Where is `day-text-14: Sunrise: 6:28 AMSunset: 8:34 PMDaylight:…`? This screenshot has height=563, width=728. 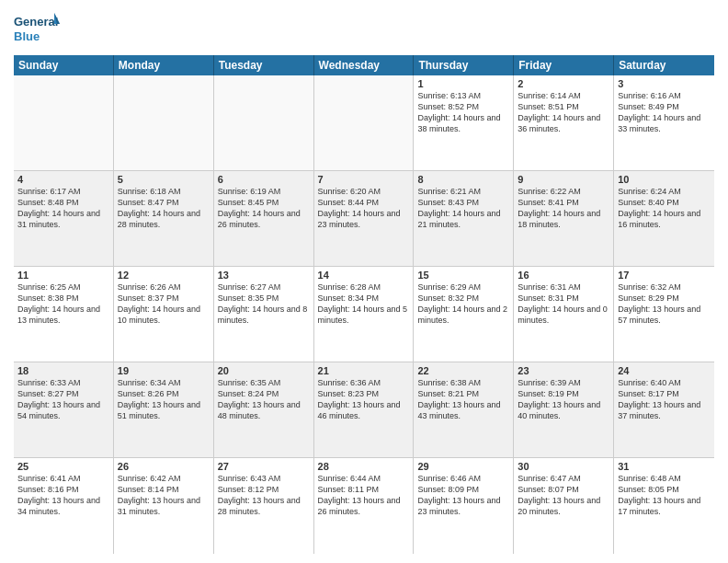
day-text-14: Sunrise: 6:28 AMSunset: 8:34 PMDaylight:… is located at coordinates (364, 304).